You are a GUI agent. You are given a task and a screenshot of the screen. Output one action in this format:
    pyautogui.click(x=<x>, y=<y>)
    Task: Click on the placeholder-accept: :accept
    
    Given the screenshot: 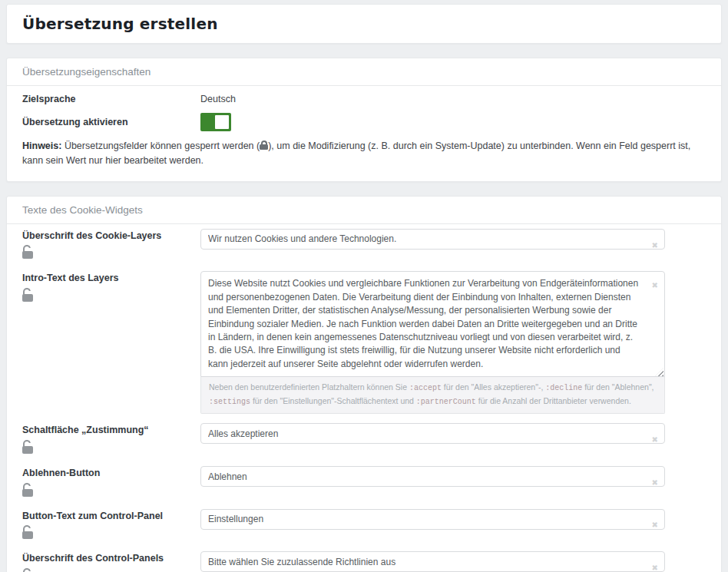 What is the action you would take?
    pyautogui.click(x=425, y=388)
    